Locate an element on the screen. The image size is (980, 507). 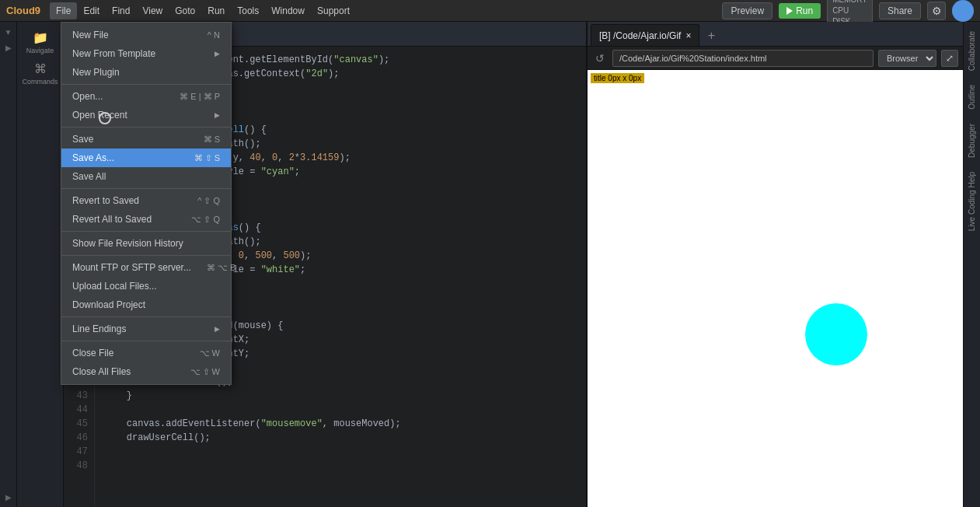
right-panel-outline: Outline is located at coordinates (971, 97).